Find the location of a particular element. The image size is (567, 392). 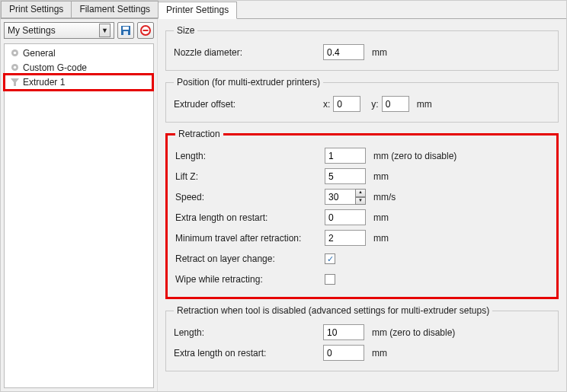

sidebar-item-custom-gcode: Custom G-code is located at coordinates (79, 67).